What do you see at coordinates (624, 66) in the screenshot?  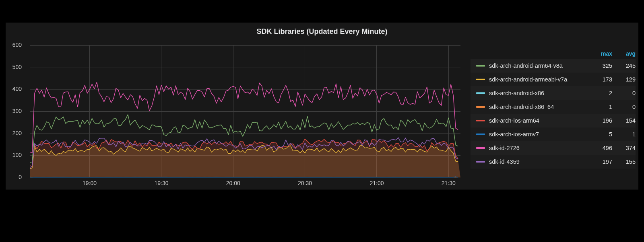 I see `legend-series-avg: 245` at bounding box center [624, 66].